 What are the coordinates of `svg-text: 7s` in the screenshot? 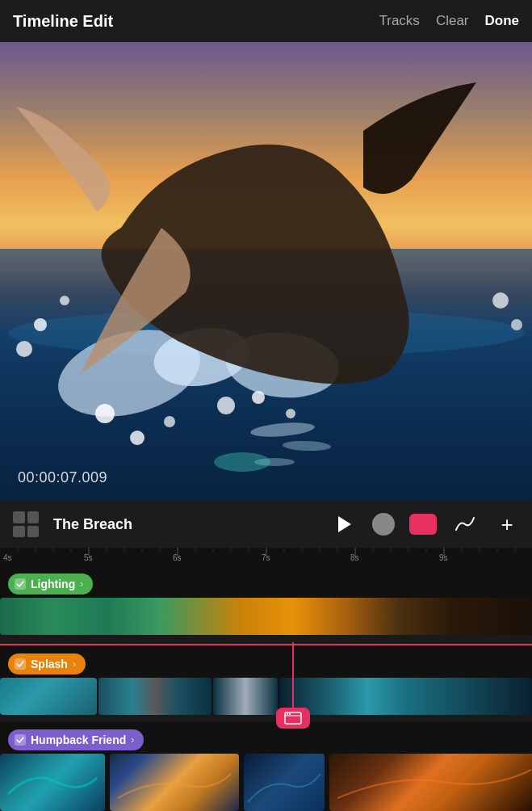 It's located at (266, 557).